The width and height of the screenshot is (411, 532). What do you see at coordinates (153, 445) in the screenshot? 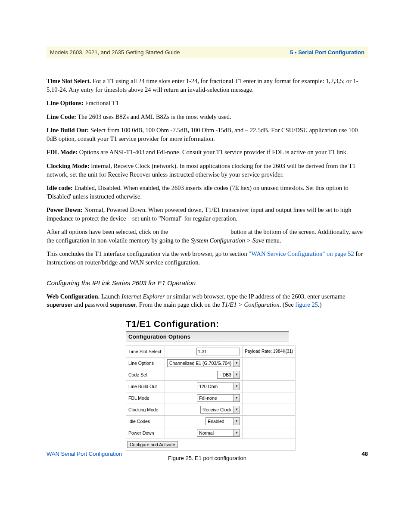
I see `configure-activate-button: Configure and Activate` at bounding box center [153, 445].